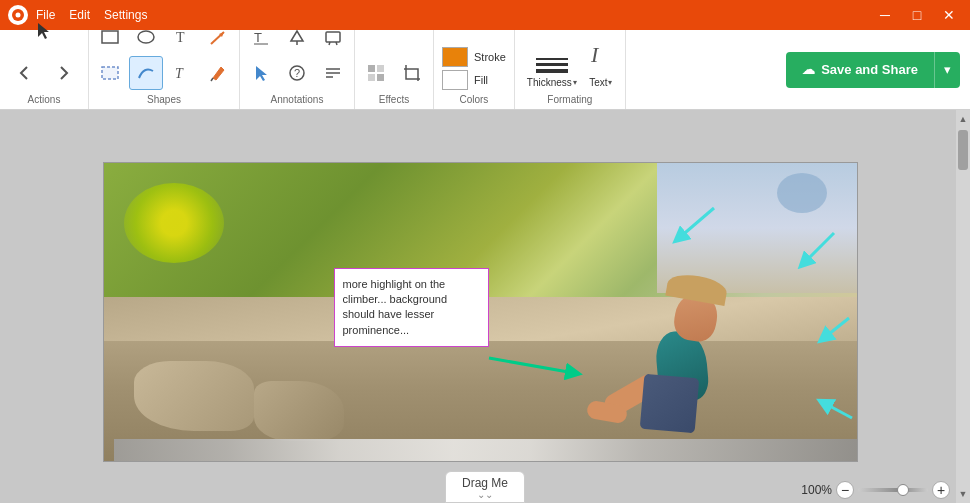  Describe the element at coordinates (261, 37) in the screenshot. I see `annotation-tool-1: T` at that location.